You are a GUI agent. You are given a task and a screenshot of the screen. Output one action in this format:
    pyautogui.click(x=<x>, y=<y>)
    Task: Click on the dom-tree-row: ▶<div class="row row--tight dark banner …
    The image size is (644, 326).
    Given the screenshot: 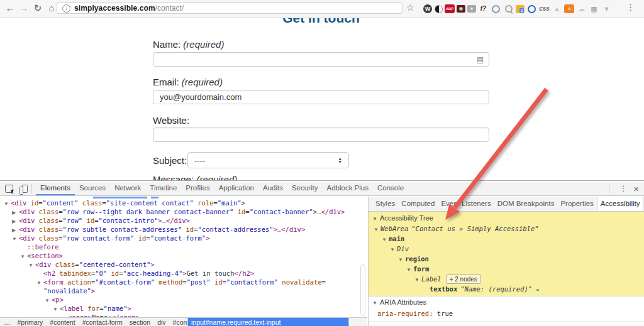 What is the action you would take?
    pyautogui.click(x=184, y=212)
    